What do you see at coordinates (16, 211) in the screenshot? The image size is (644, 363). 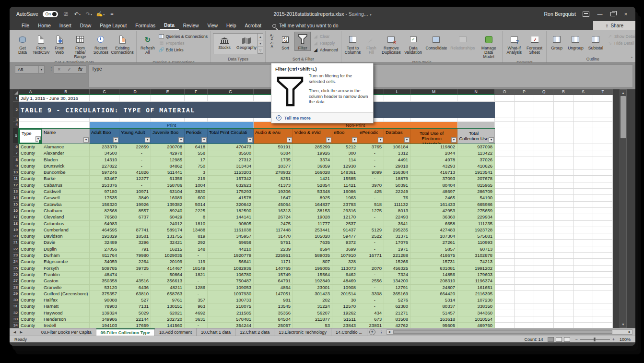 I see `row-header: 16` at bounding box center [16, 211].